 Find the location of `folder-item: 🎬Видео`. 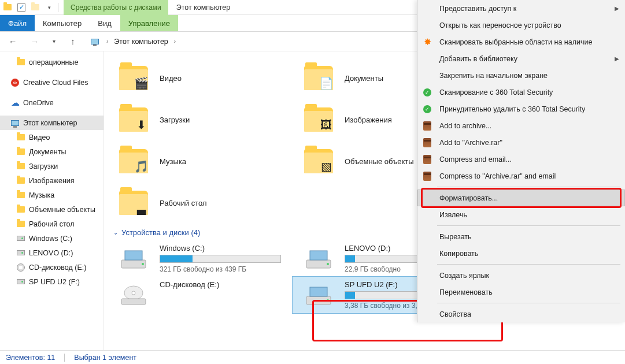

folder-item: 🎬Видео is located at coordinates (200, 78).